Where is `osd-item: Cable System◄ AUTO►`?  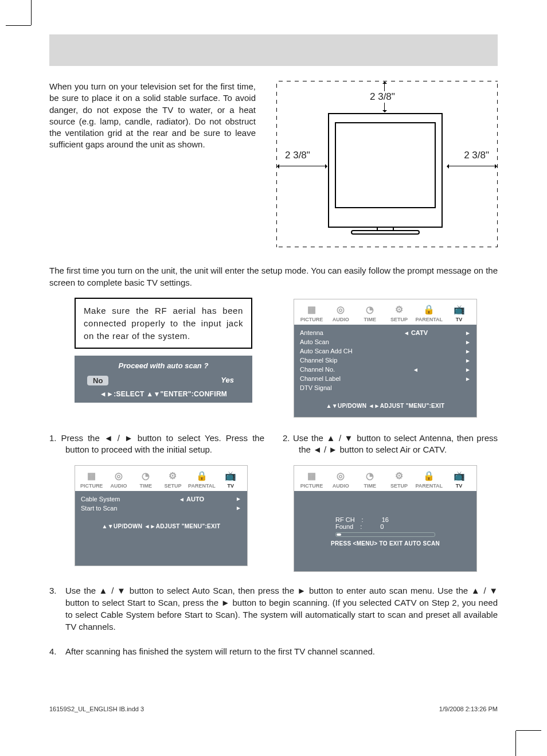
osd-item: Cable System◄ AUTO► is located at coordinates (161, 499).